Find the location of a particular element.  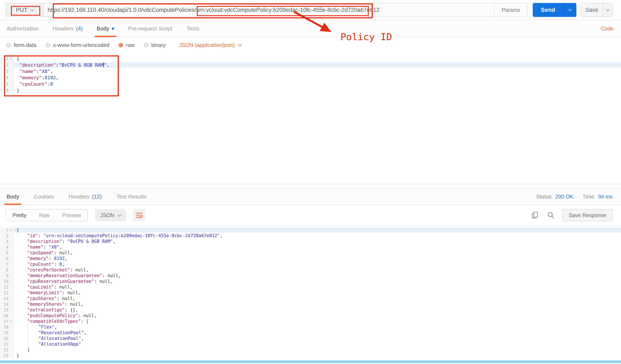

code-token: "8vCPU & 8GB RAM is located at coordinates (81, 65).